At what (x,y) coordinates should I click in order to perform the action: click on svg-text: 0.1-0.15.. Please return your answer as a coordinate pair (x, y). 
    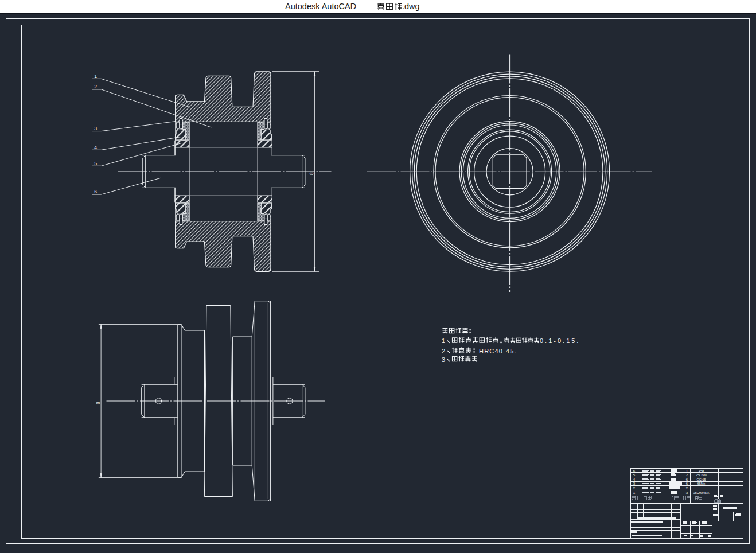
    Looking at the image, I should click on (560, 341).